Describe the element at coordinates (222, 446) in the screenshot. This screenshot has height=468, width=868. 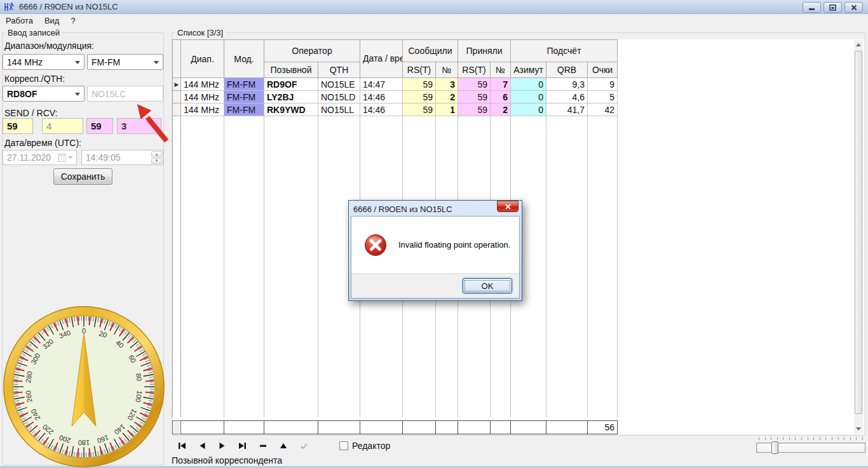
I see `nav-next-button` at that location.